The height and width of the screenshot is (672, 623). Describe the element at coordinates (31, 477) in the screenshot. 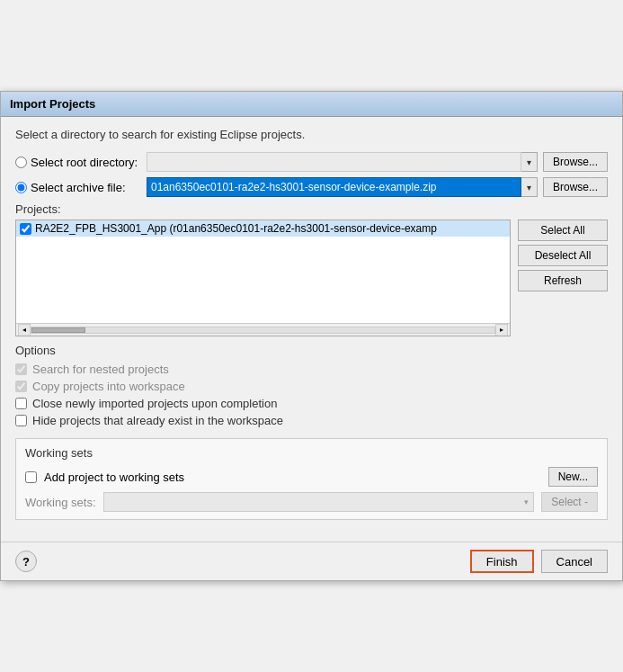

I see `add-to-working-sets-checkbox` at that location.